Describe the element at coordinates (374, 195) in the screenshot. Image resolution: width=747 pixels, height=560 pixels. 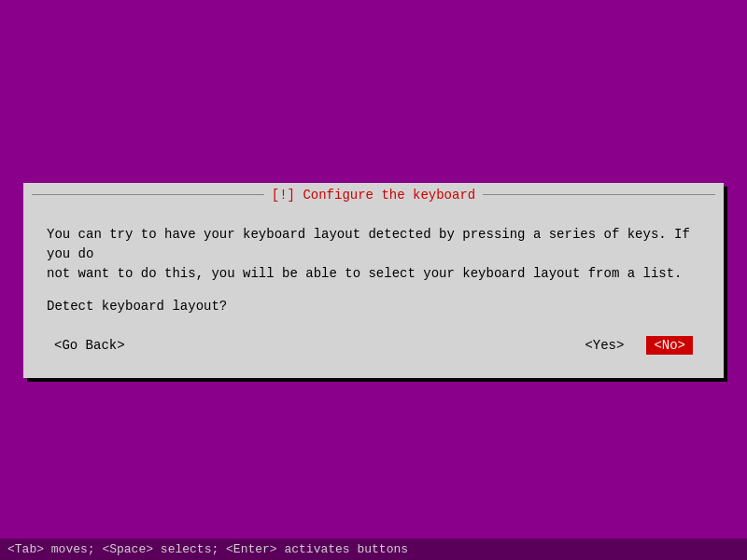
I see `title-line: [!] Configure the keyboard` at that location.